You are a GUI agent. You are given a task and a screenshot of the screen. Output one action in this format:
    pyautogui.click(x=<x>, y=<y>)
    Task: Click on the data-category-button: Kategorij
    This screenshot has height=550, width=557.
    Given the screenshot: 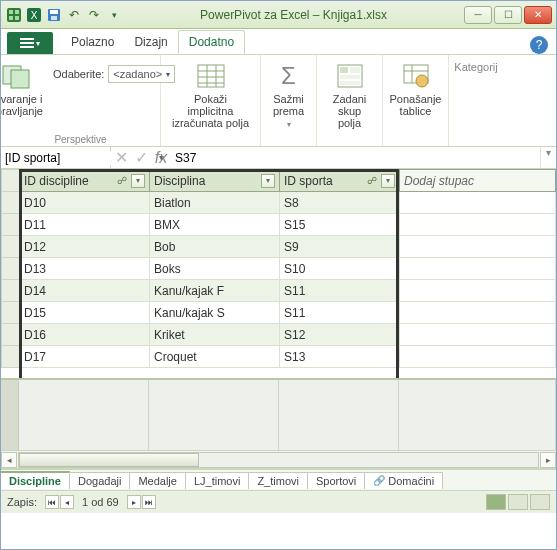 What is the action you would take?
    pyautogui.click(x=476, y=67)
    